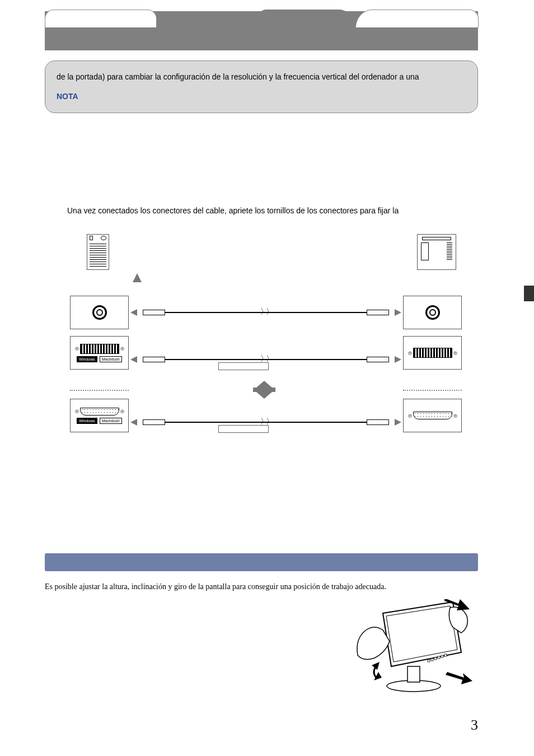 Image resolution: width=534 pixels, height=756 pixels. What do you see at coordinates (266, 422) in the screenshot?
I see `cable-row-vga: ◎ ◎ Windows Macintosh 〉〉 ◎ ◎` at bounding box center [266, 422].